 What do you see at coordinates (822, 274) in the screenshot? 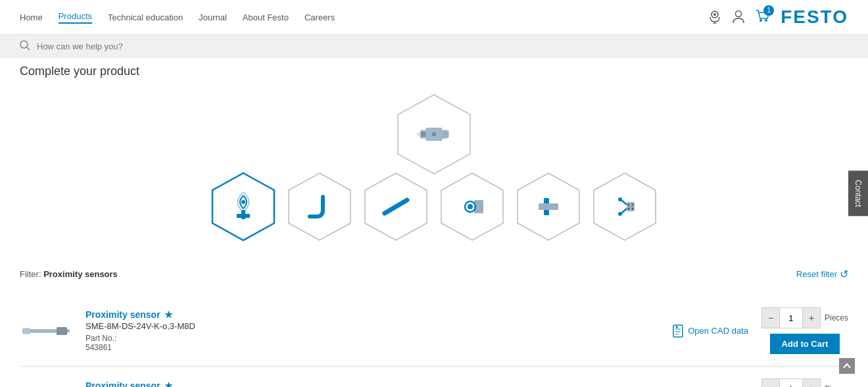
I see `reset-filter-button: Reset filter ↺` at bounding box center [822, 274].